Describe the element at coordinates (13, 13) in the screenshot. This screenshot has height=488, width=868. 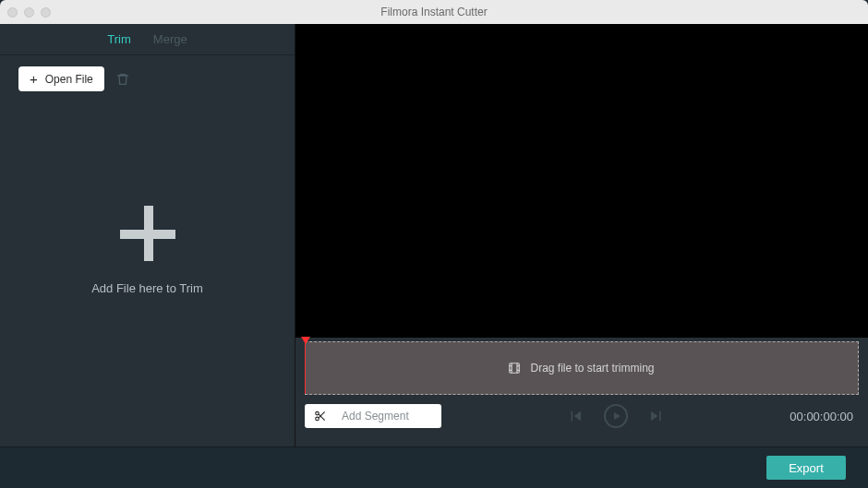
I see `close-window-icon` at that location.